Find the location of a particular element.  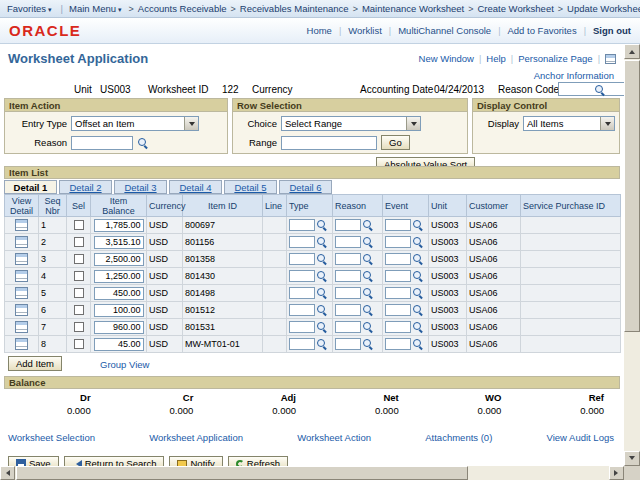

view-audit-logs-link: View Audit Logs is located at coordinates (580, 438).